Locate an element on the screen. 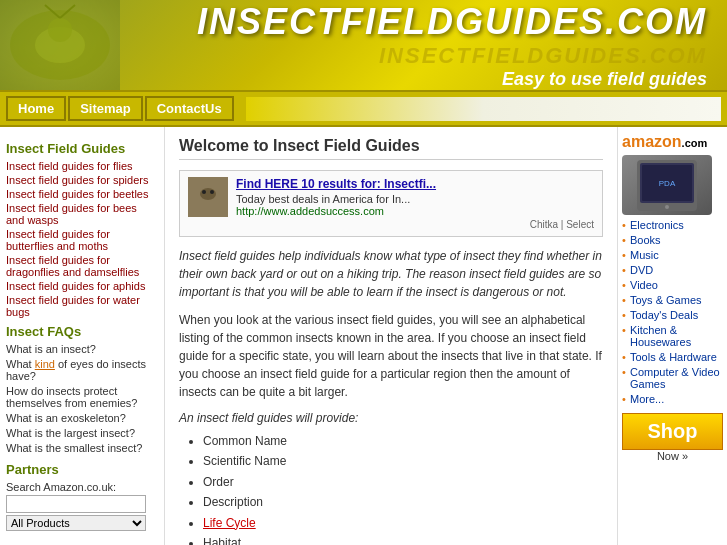  sidebar-link-aphids: Insect field guides for aphids is located at coordinates (82, 286).